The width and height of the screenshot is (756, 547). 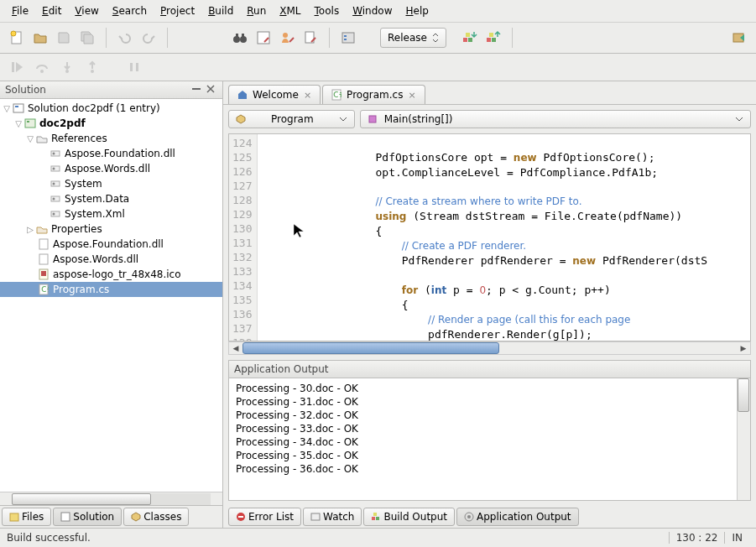 What do you see at coordinates (518, 517) in the screenshot?
I see `tab-application-output: Application Output` at bounding box center [518, 517].